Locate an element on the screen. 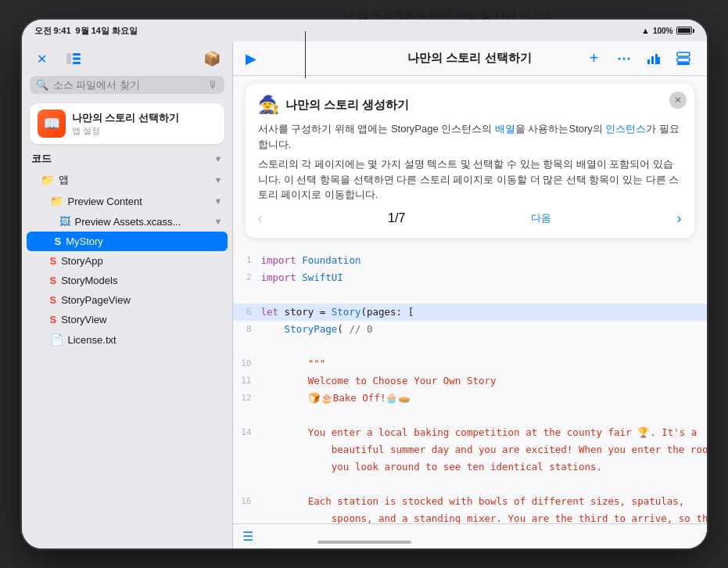  play-icon: ▶ is located at coordinates (251, 59).